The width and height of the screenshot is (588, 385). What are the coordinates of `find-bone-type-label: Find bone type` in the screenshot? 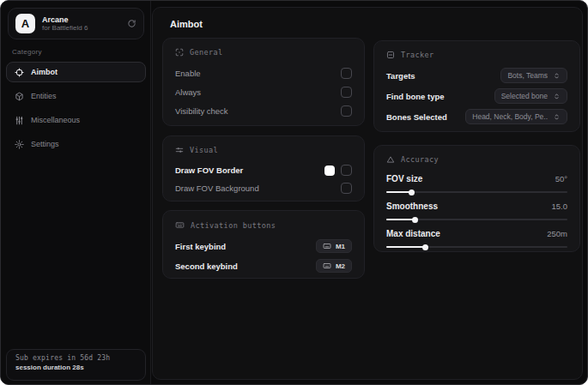 It's located at (415, 96).